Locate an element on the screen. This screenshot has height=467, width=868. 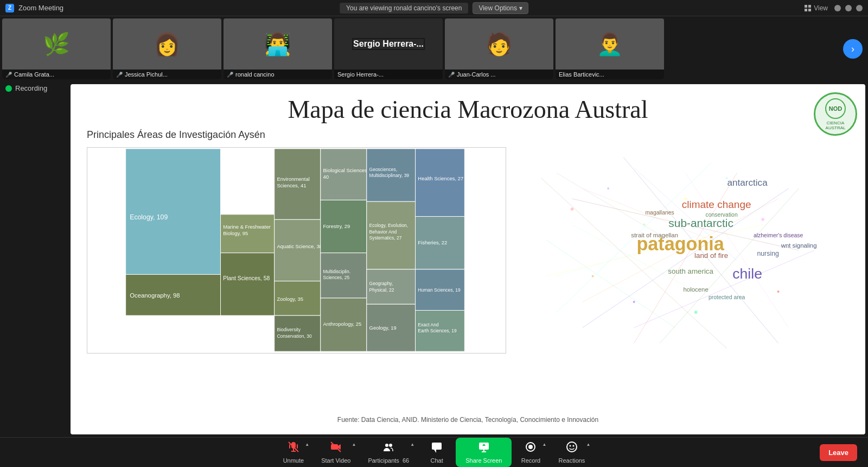
svg-text: Geography, is located at coordinates (381, 283).